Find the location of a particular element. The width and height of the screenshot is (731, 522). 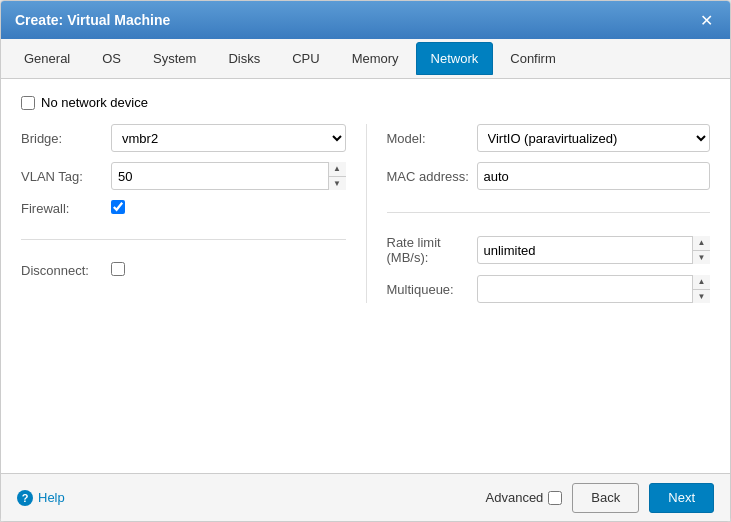

multiqueue-up-button: ▲ is located at coordinates (702, 282).